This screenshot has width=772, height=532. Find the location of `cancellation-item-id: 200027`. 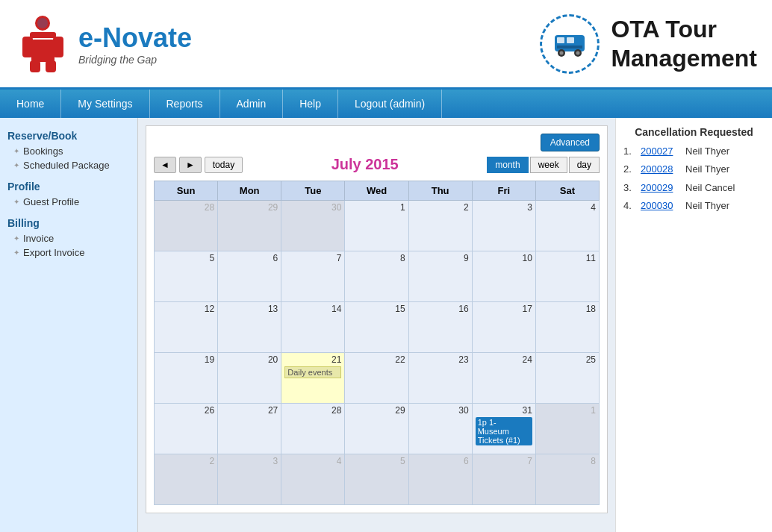

cancellation-item-id: 200027 is located at coordinates (662, 151).